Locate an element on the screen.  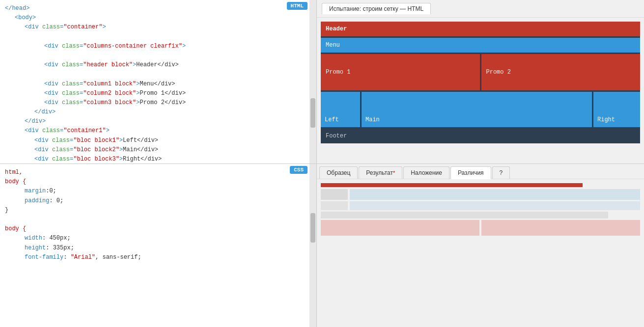
css-badge: CSS is located at coordinates (299, 170).